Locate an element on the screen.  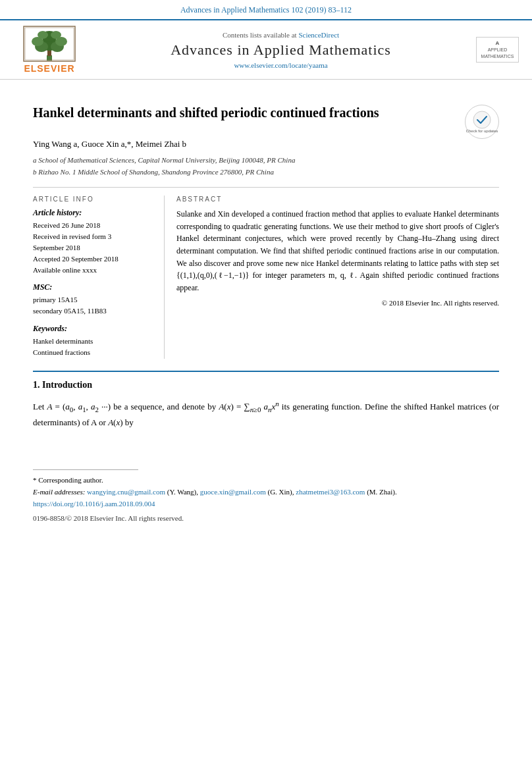
article-info-column: ARTICLE INFO Article history: Received 2… is located at coordinates (99, 277).